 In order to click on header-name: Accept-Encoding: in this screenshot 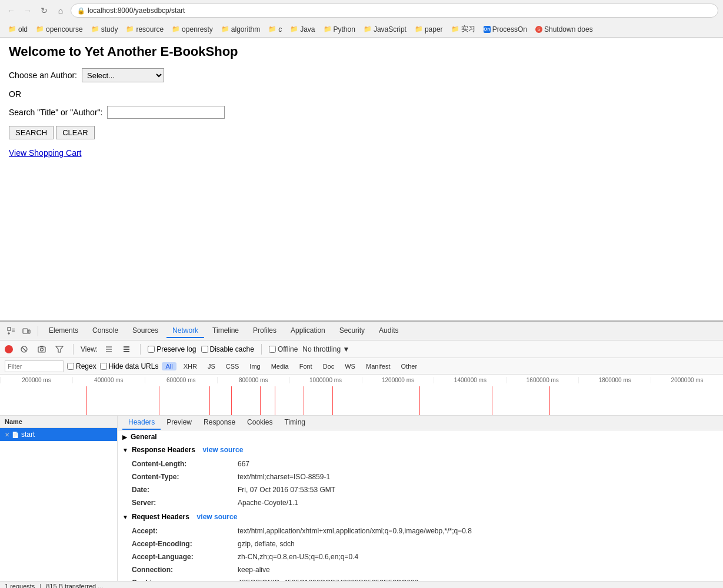, I will do `click(185, 544)`.